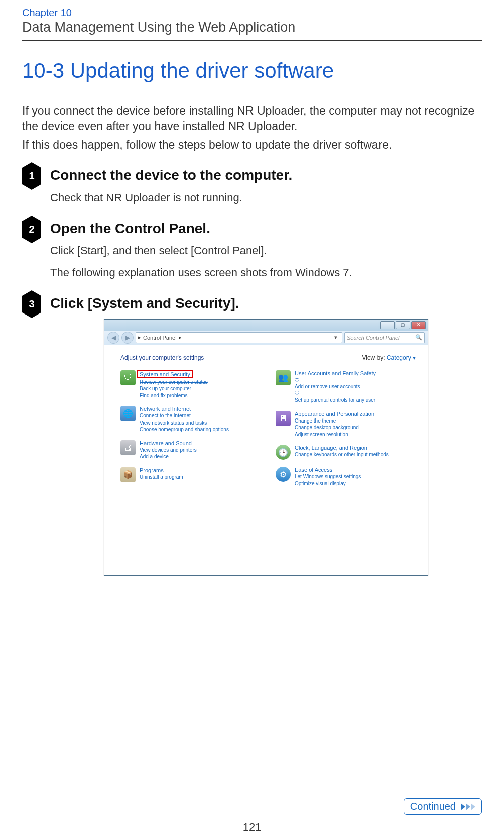 This screenshot has width=504, height=838. What do you see at coordinates (128, 378) in the screenshot?
I see `shield-icon: 🛡` at bounding box center [128, 378].